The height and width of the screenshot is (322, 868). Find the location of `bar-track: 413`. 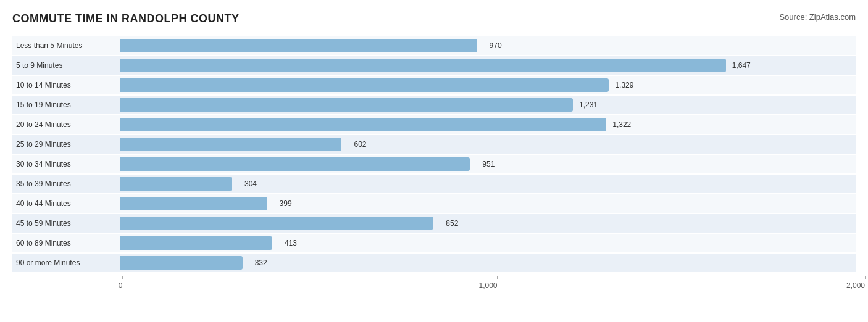

bar-track: 413 is located at coordinates (488, 243).